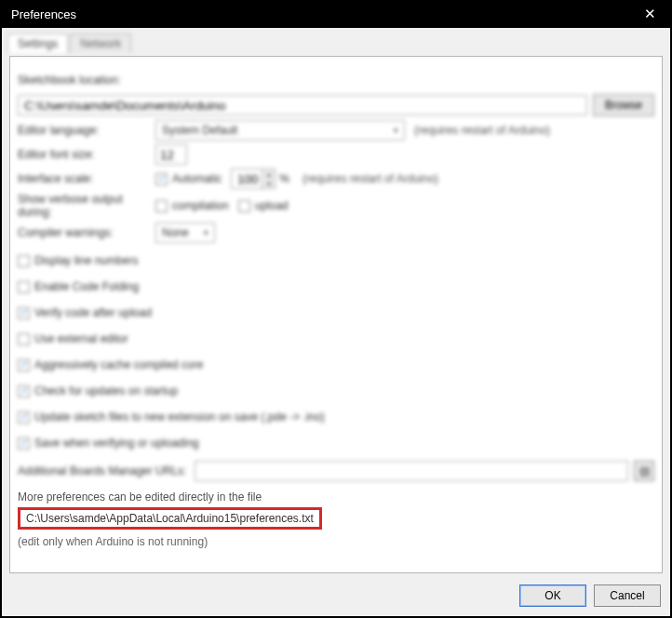 This screenshot has height=618, width=672. Describe the element at coordinates (650, 14) in the screenshot. I see `close-icon: ✕` at that location.